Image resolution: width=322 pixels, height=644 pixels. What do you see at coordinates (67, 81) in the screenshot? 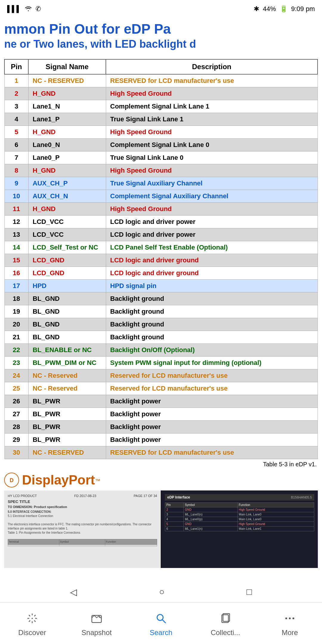
I see `cell-signal: NC - RESERVED` at bounding box center [67, 81].